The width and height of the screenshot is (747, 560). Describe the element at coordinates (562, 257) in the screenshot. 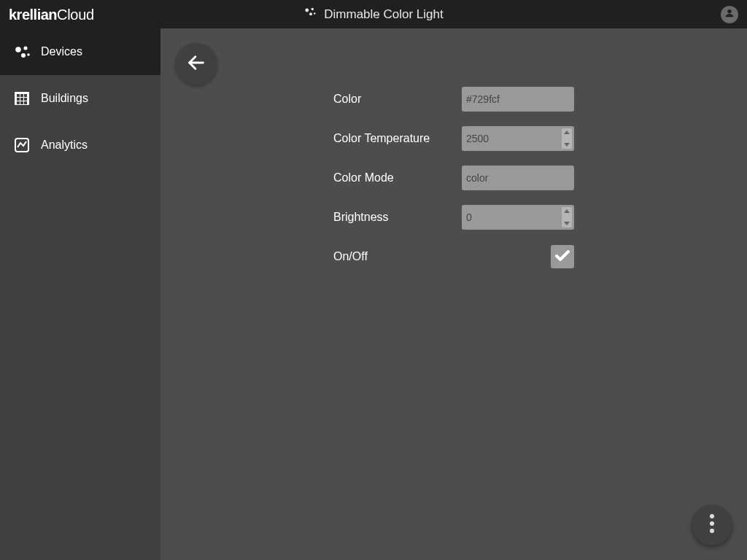

I see `onoff-checkbox` at that location.